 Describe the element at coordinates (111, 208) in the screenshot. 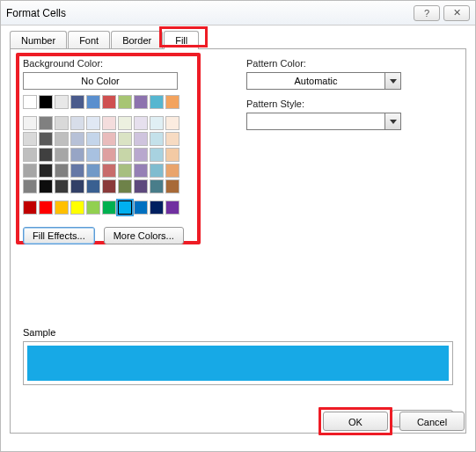

I see `standard-color-row` at that location.